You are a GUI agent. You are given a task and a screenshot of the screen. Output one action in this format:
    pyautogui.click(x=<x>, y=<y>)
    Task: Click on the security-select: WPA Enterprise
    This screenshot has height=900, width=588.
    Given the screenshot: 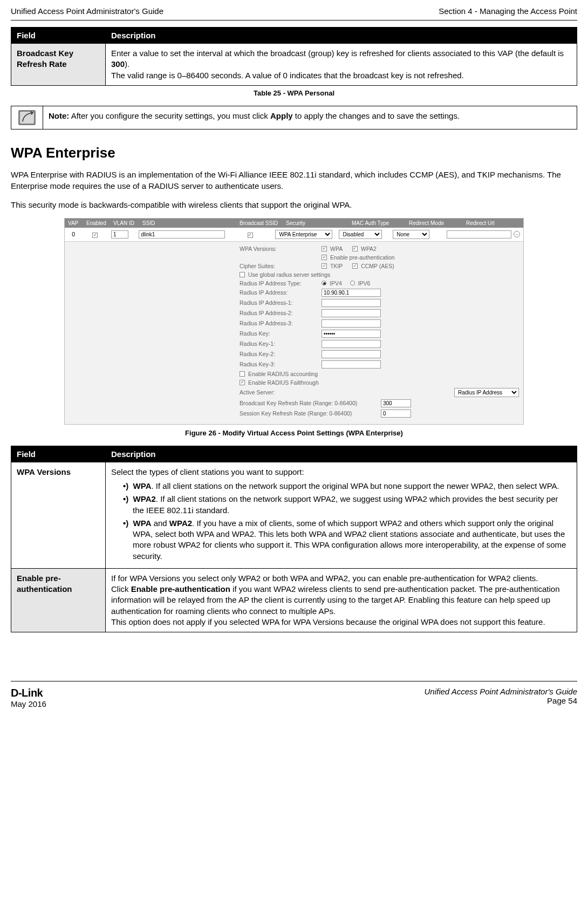 What is the action you would take?
    pyautogui.click(x=304, y=234)
    